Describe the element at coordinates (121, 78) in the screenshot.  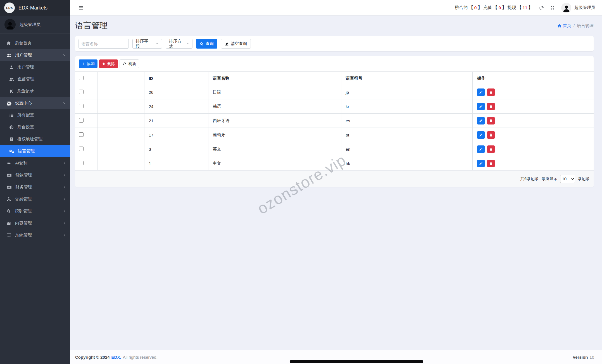
I see `header-blank-cell` at that location.